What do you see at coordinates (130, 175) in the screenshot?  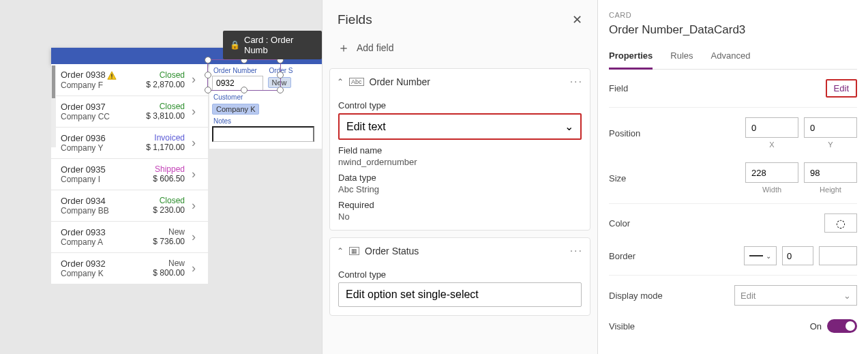 I see `order-gallery: Order 0938Company FClosed$ 2,870.00›Orde…` at bounding box center [130, 175].